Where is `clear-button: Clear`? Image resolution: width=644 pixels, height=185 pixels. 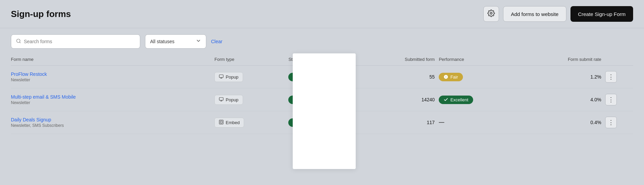 clear-button: Clear is located at coordinates (216, 41).